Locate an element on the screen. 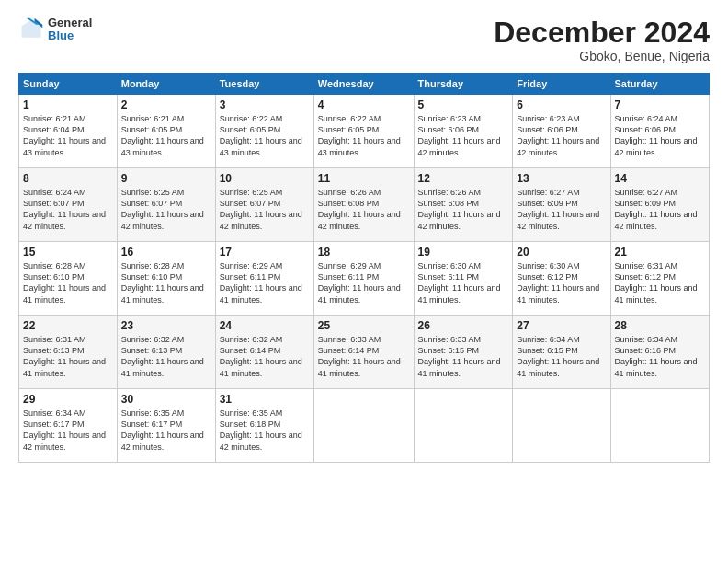 This screenshot has width=728, height=563. day-detail: Sunrise: 6:26 AMSunset: 6:08 PMDaylight:… is located at coordinates (359, 209).